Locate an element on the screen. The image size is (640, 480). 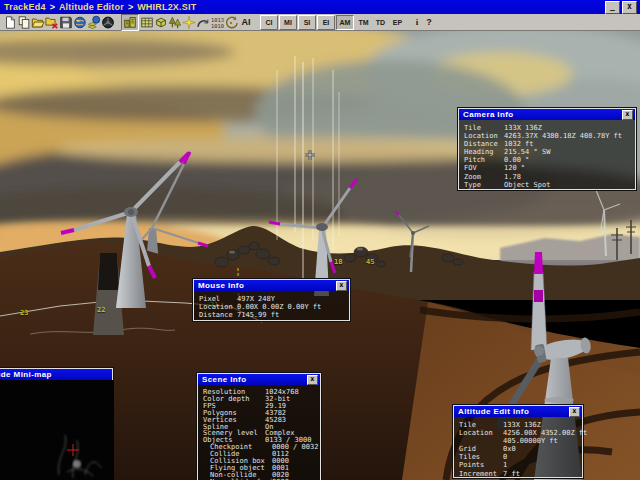
toggle-mi: MI is located at coordinates (288, 22).